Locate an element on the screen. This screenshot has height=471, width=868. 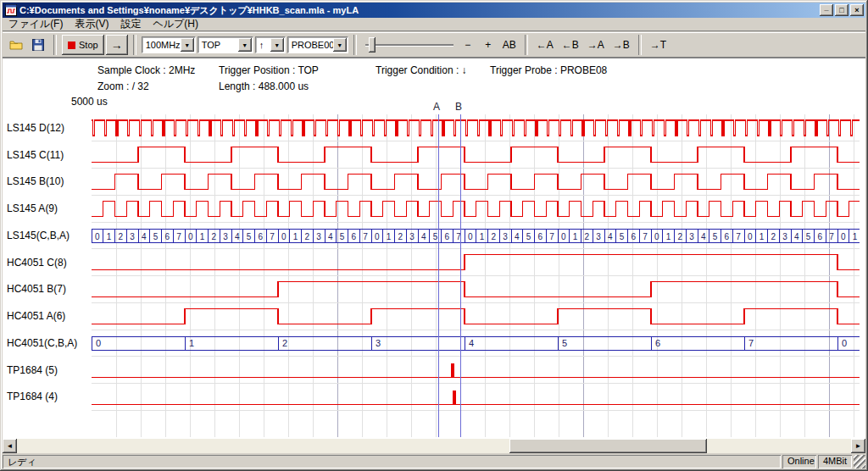
menu-help: ヘルプ(H) is located at coordinates (175, 24).